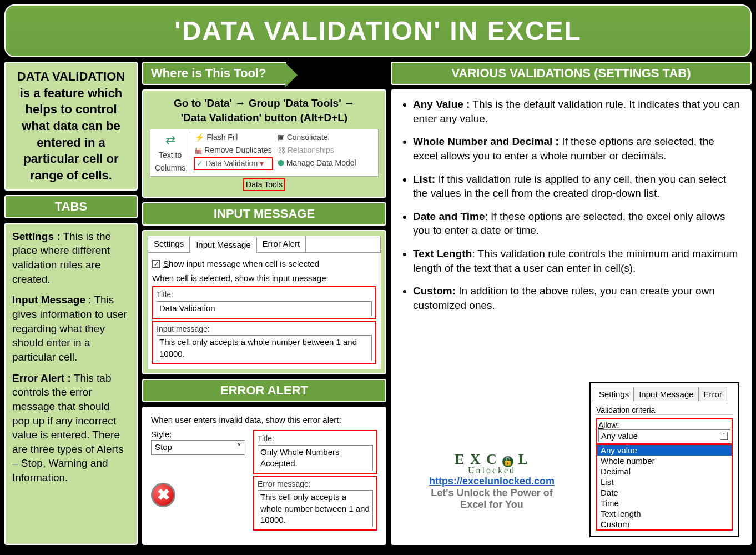 The width and height of the screenshot is (756, 555). What do you see at coordinates (577, 298) in the screenshot?
I see `val-item-custom: Custom: In addition to the above rules, …` at bounding box center [577, 298].